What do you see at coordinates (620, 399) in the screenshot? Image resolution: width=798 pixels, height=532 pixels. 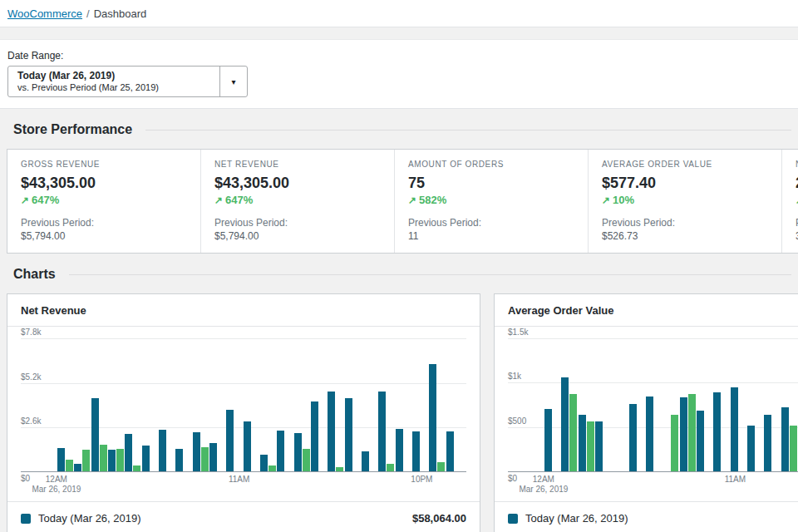 I see `bar-group-4am` at bounding box center [620, 399].